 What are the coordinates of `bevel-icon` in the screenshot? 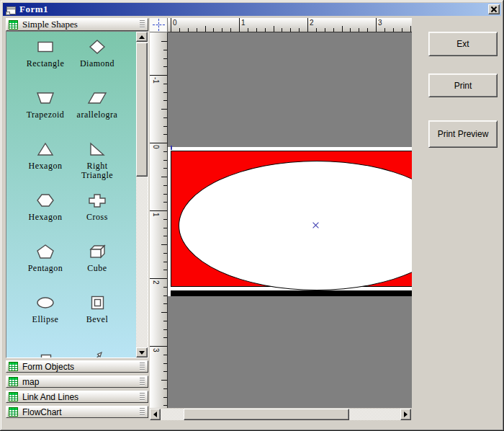 It's located at (97, 303).